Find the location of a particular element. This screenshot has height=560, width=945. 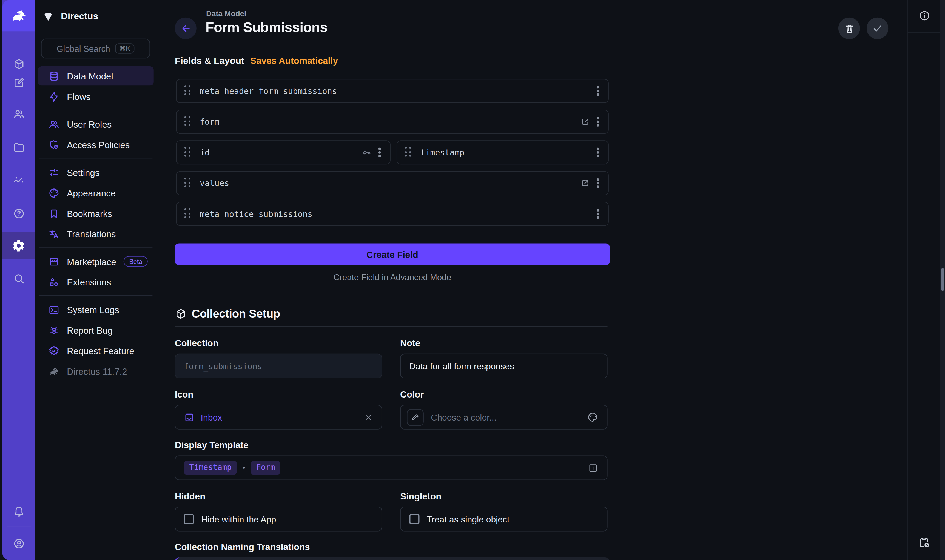

sidebar-item-access-policies: Access Policies is located at coordinates (96, 145).